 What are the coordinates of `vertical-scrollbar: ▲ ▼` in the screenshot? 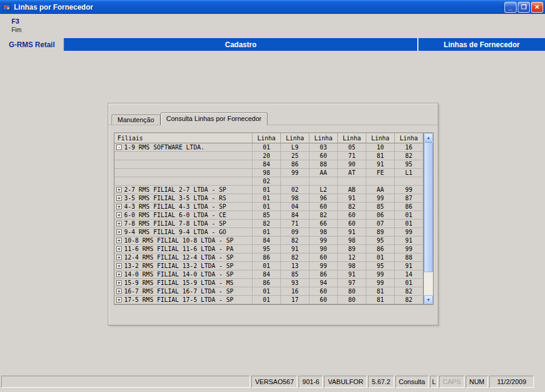 It's located at (429, 219).